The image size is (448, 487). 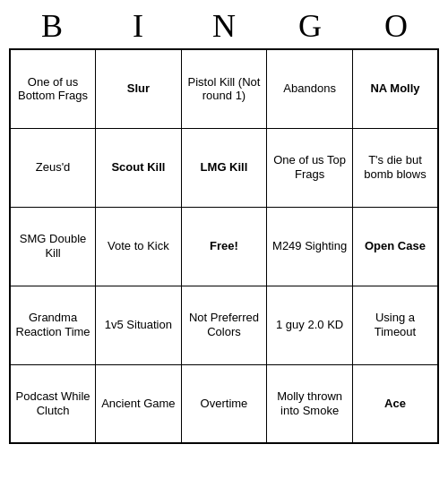 What do you see at coordinates (395, 246) in the screenshot?
I see `cell-r2-c4: Open Case` at bounding box center [395, 246].